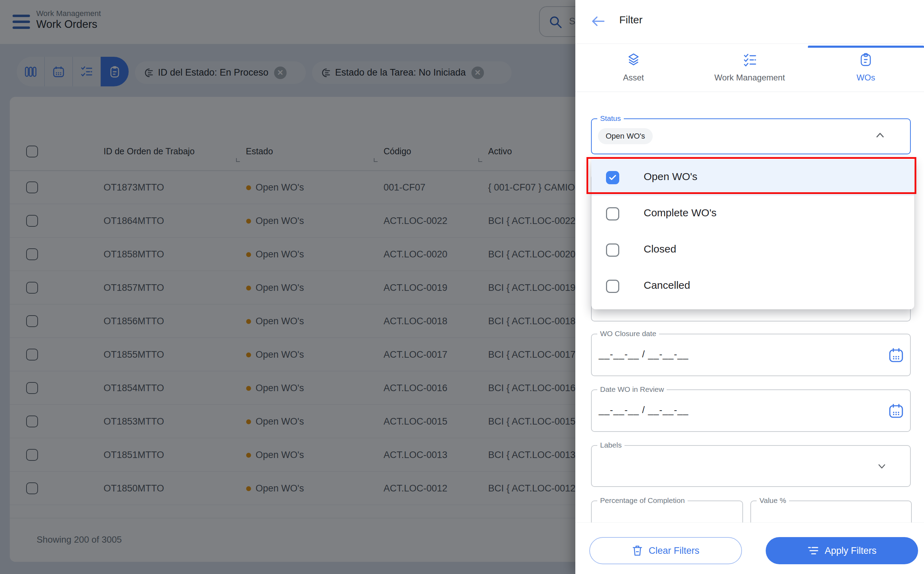  I want to click on tab-work-management: Work Management, so click(749, 68).